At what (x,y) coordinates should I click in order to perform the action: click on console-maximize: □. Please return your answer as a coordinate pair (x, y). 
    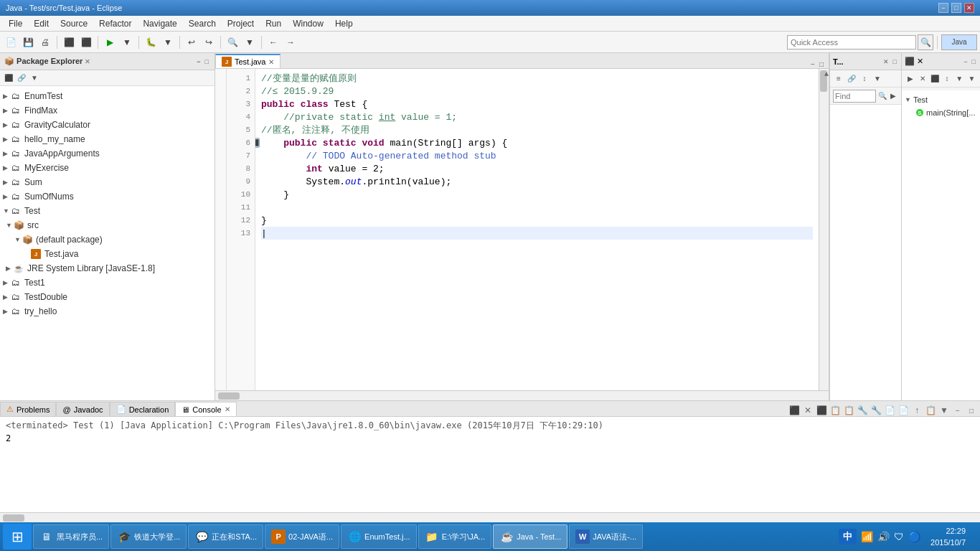
    Looking at the image, I should click on (971, 410).